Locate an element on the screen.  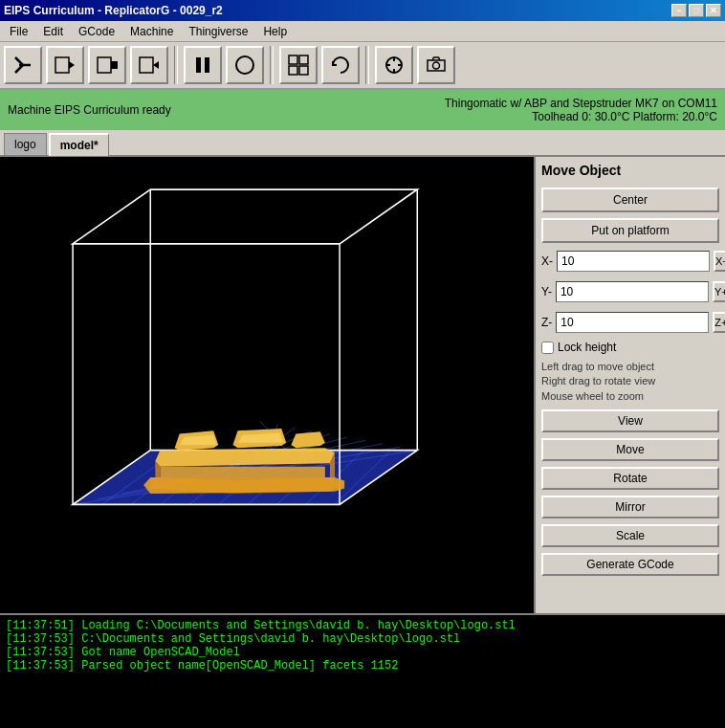
titlebar: EIPS Curriculum - ReplicatorG - 0029_r2 … is located at coordinates (362, 11).